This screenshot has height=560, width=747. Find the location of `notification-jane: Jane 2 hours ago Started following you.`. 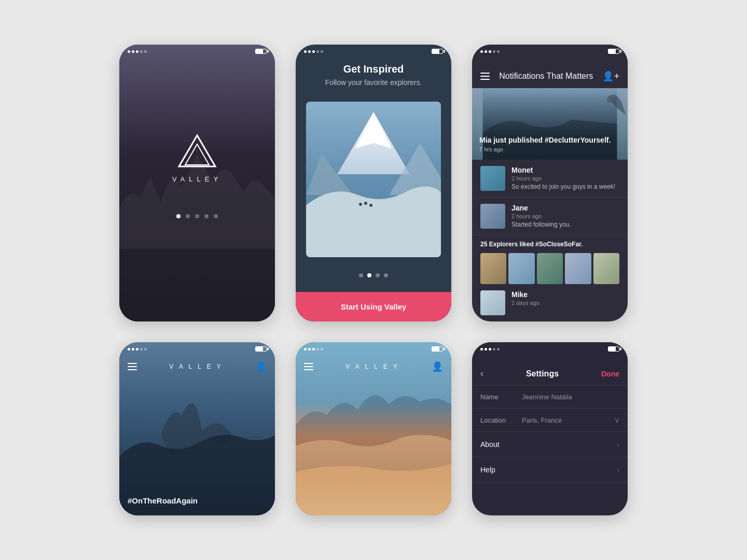

notification-jane: Jane 2 hours ago Started following you. is located at coordinates (550, 217).